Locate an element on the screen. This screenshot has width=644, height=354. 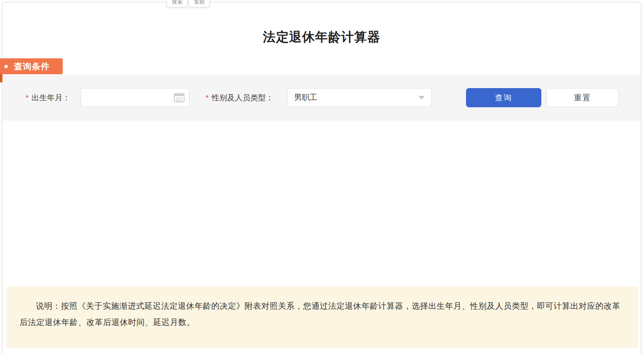
gender-type-label: * 性别及人员类型： is located at coordinates (240, 98).